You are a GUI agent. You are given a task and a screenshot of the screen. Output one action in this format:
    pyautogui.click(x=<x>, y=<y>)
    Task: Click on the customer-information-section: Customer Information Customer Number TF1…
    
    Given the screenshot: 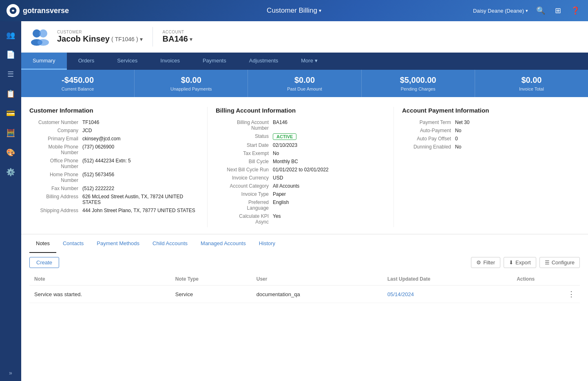 What is the action you would take?
    pyautogui.click(x=118, y=167)
    